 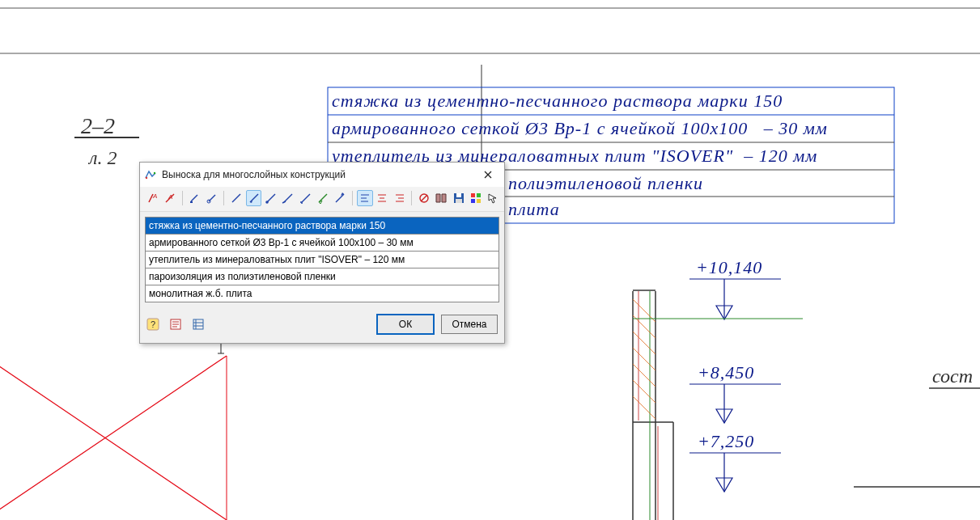 I want to click on elevation-0: +10,140, so click(x=729, y=268).